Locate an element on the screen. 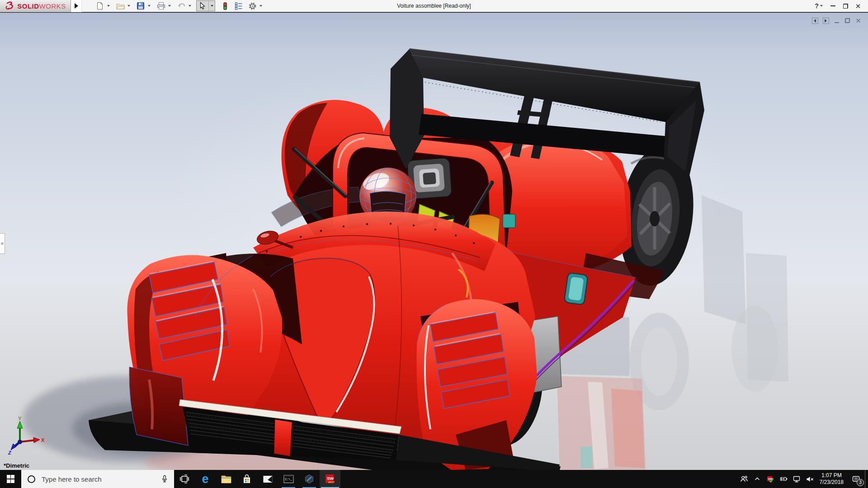 This screenshot has width=868, height=488. previous-window-icon is located at coordinates (815, 21).